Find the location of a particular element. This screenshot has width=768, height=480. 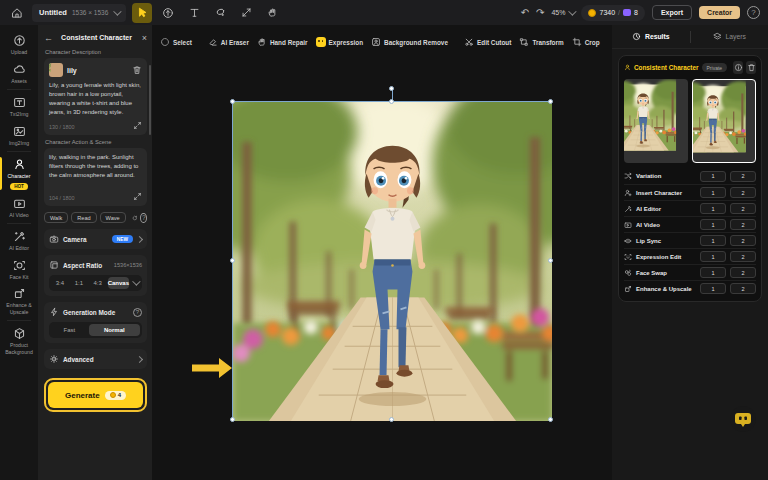

resize-handle-top-right is located at coordinates (550, 102).